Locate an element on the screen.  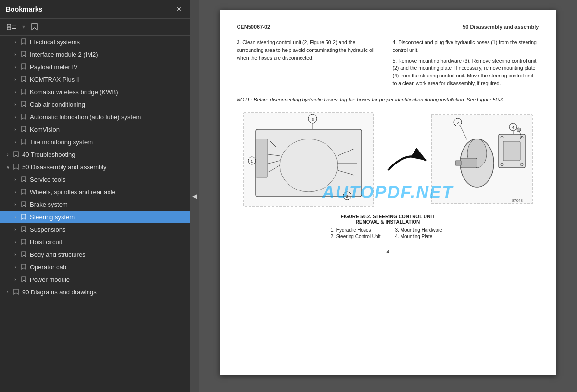
svg-text: 3 is located at coordinates (313, 119).